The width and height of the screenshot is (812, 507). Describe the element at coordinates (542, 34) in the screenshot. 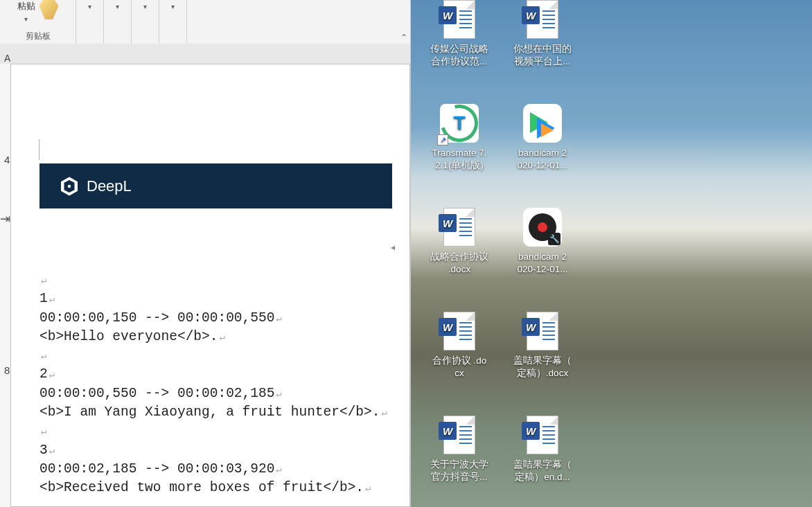

I see `desktop-icon: W你想在中国的视频平台上...` at that location.